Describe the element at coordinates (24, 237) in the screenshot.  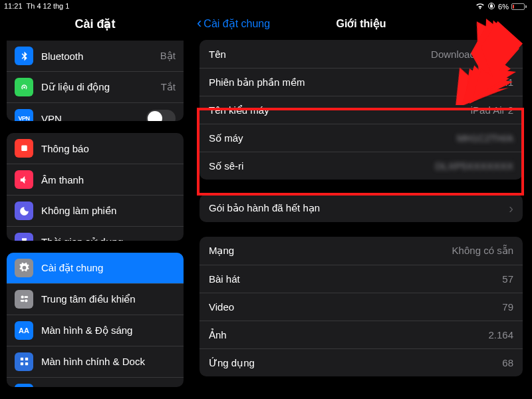
I see `hourglass-icon` at that location.